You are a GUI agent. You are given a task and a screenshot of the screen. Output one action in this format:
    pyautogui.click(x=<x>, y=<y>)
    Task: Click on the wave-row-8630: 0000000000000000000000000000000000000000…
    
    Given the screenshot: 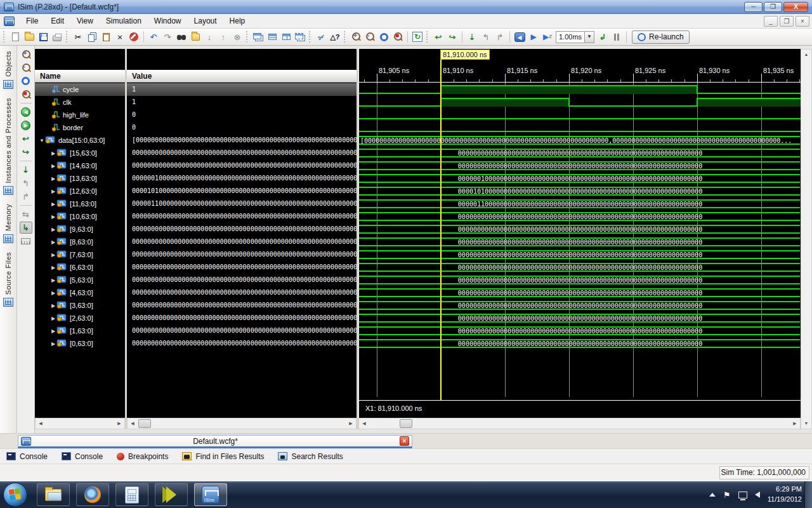 What is the action you would take?
    pyautogui.click(x=580, y=242)
    